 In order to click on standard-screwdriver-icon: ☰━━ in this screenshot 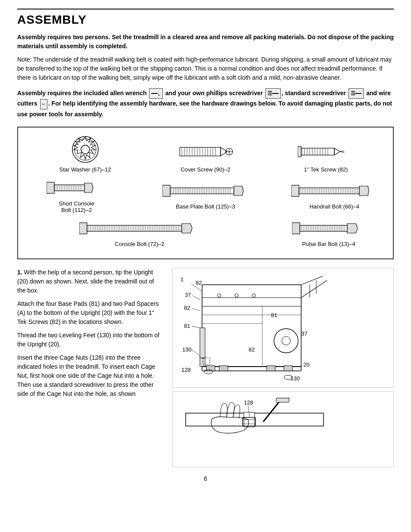, I will do `click(356, 93)`.